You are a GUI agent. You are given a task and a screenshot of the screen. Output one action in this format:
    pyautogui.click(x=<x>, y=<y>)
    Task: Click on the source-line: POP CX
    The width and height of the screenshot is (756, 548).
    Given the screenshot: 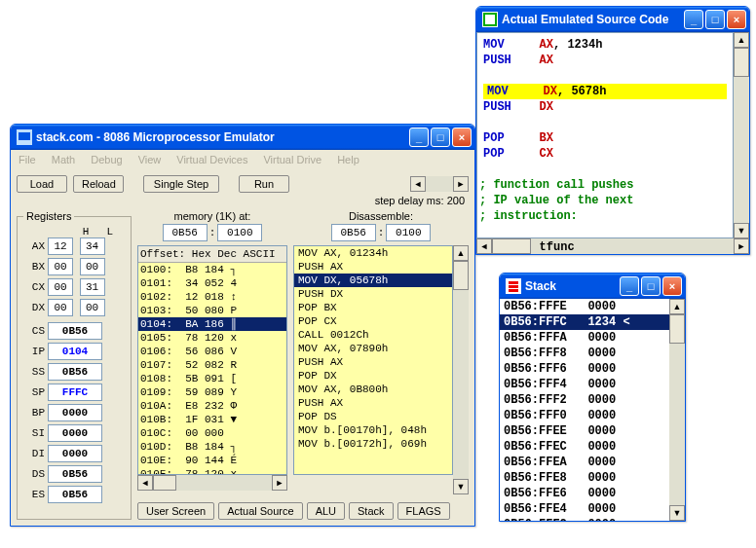 What is the action you would take?
    pyautogui.click(x=605, y=154)
    